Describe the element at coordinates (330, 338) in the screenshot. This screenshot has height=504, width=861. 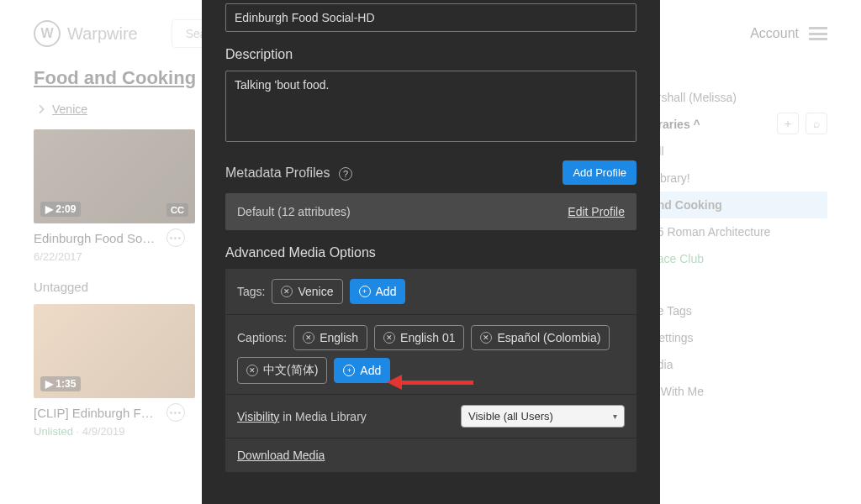
I see `caption-chip: ✕English` at that location.